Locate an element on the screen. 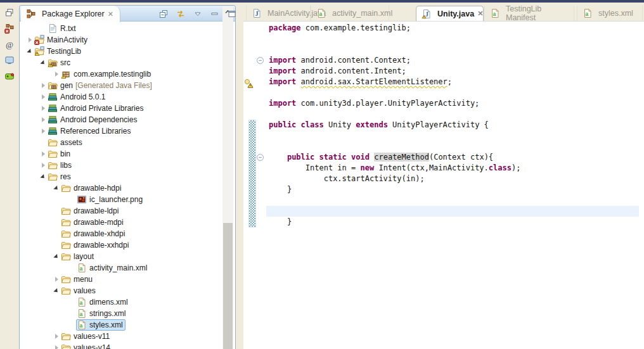  tree-item-drawable-xhdpi: drawable-xhdpi is located at coordinates (127, 234).